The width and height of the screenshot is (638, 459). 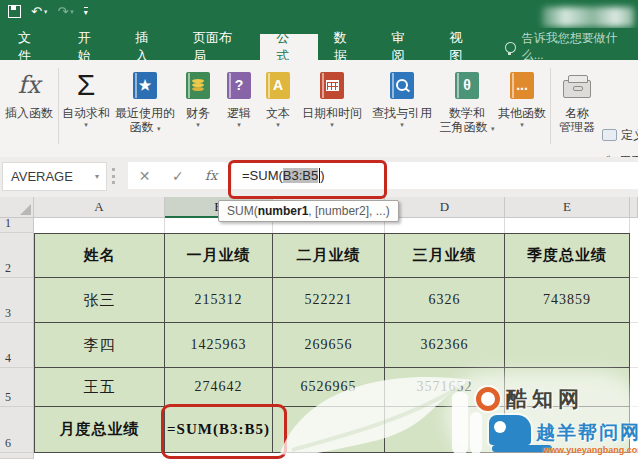 I want to click on tab-view: 视图, so click(x=462, y=47).